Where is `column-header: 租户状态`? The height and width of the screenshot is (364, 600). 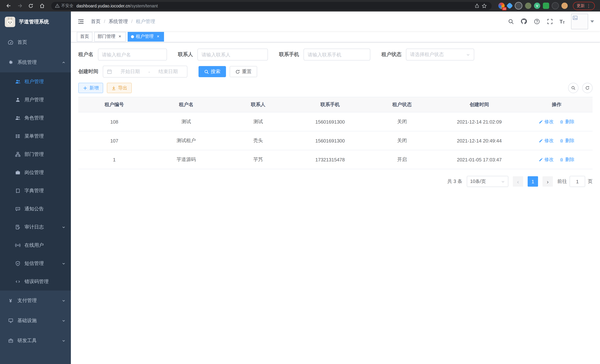 column-header: 租户状态 is located at coordinates (402, 105).